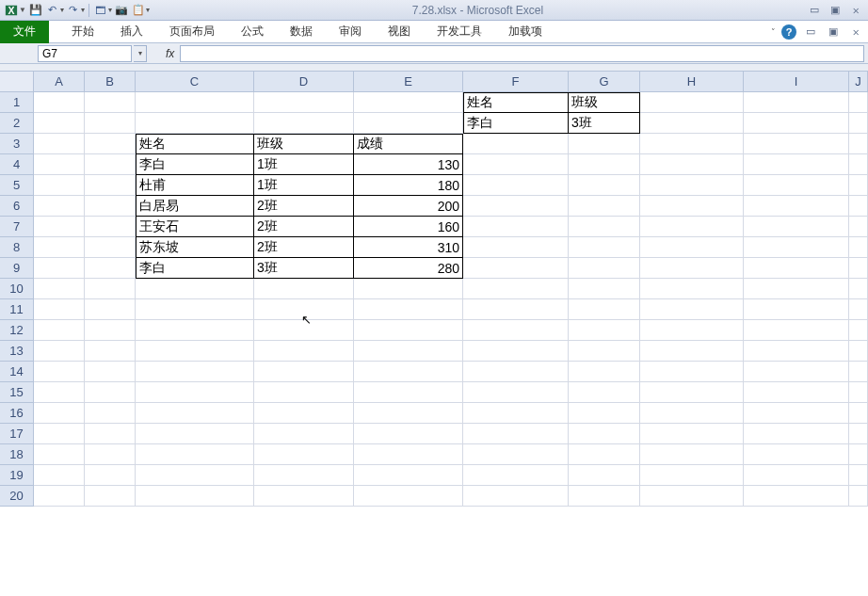 The width and height of the screenshot is (868, 596). What do you see at coordinates (859, 123) in the screenshot?
I see `cell-J2` at bounding box center [859, 123].